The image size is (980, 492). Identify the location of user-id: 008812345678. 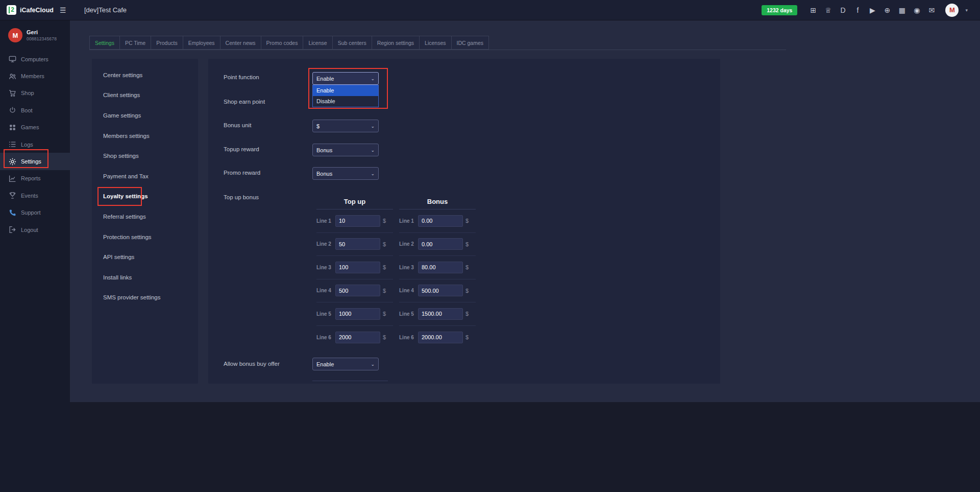
(42, 39).